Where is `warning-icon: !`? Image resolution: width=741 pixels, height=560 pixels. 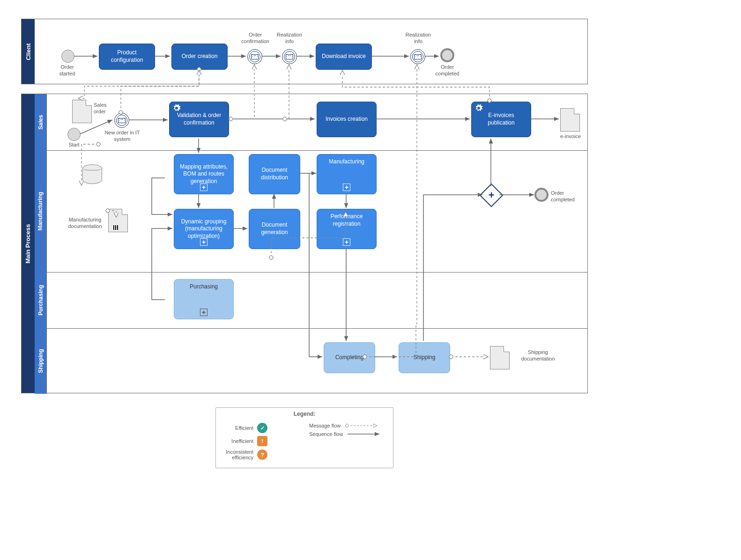 warning-icon: ! is located at coordinates (262, 441).